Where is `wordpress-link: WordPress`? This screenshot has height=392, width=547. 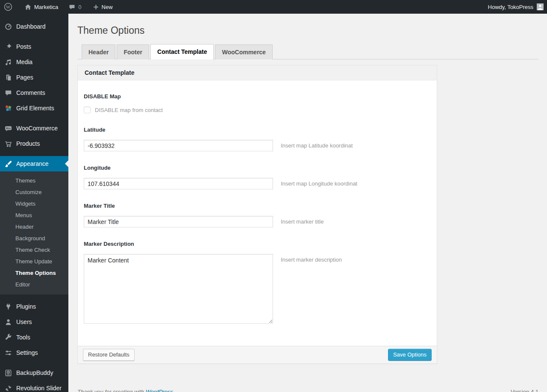 wordpress-link: WordPress is located at coordinates (159, 390).